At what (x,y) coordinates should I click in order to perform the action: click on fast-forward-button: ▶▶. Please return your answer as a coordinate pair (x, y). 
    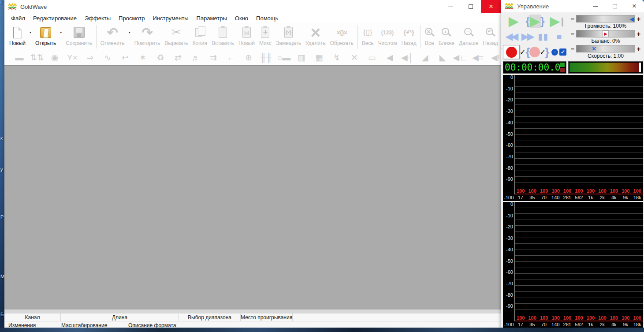
    Looking at the image, I should click on (527, 37).